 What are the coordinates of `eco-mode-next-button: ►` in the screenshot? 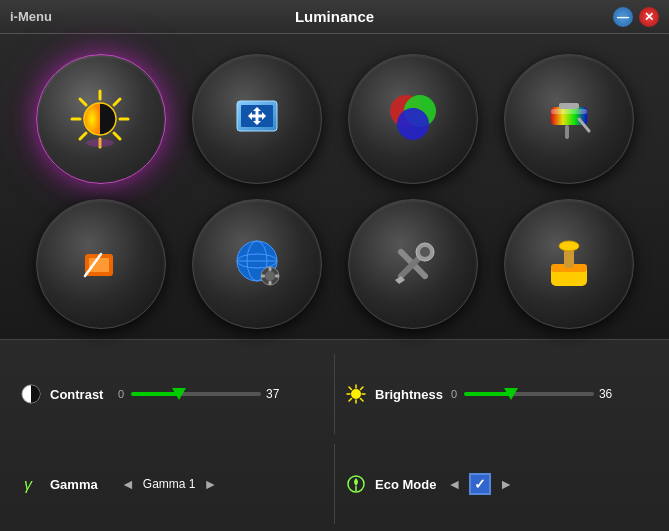 It's located at (506, 484).